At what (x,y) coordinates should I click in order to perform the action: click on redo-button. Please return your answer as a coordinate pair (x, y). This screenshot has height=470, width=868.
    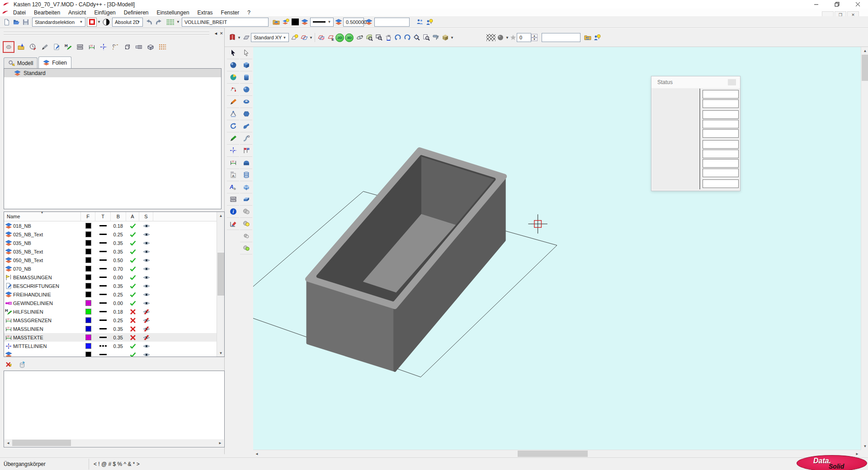
    Looking at the image, I should click on (158, 22).